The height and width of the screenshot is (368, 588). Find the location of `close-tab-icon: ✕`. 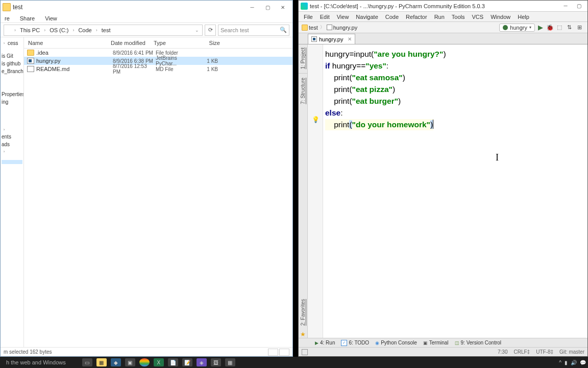

close-tab-icon: ✕ is located at coordinates (350, 39).